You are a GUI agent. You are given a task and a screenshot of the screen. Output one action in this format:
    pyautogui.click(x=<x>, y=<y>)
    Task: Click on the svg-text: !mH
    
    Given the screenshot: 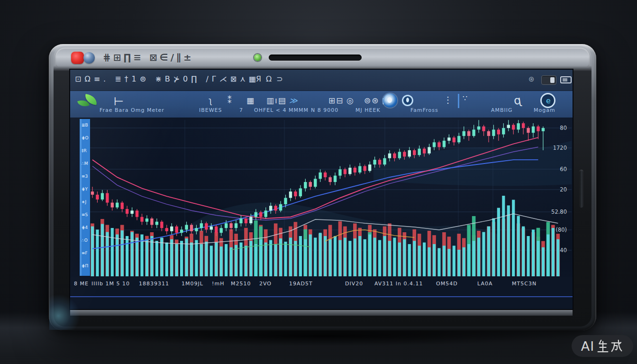 What is the action you would take?
    pyautogui.click(x=218, y=283)
    